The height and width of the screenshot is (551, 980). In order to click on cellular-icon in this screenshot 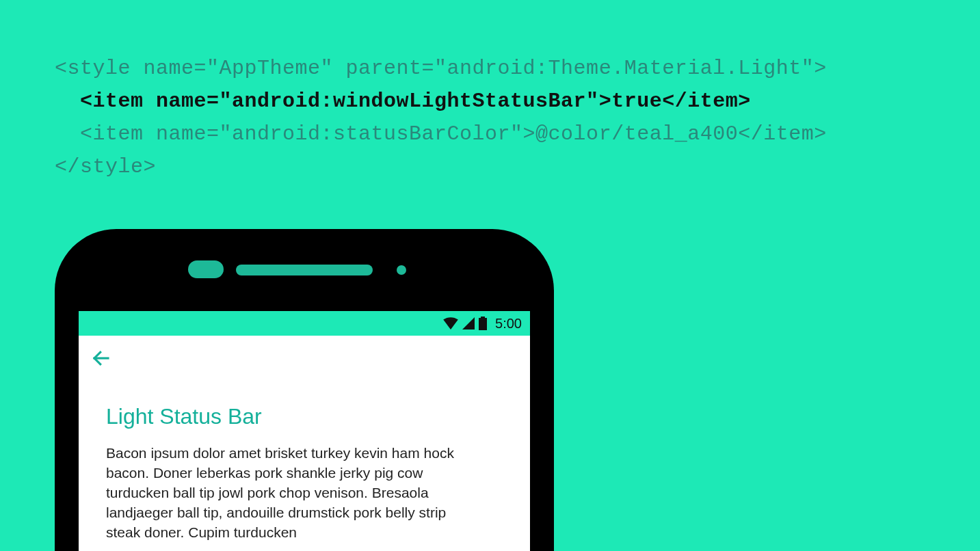, I will do `click(468, 323)`.